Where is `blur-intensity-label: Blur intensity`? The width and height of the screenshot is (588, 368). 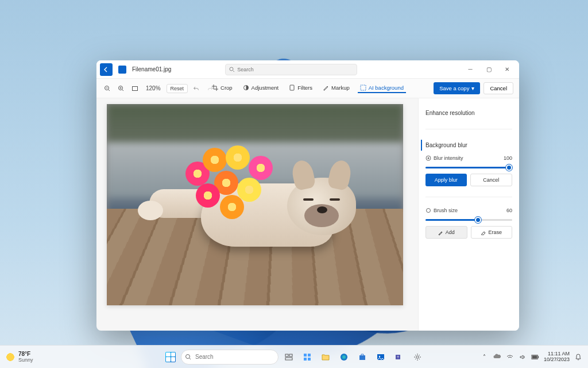
blur-intensity-label: Blur intensity is located at coordinates (448, 158).